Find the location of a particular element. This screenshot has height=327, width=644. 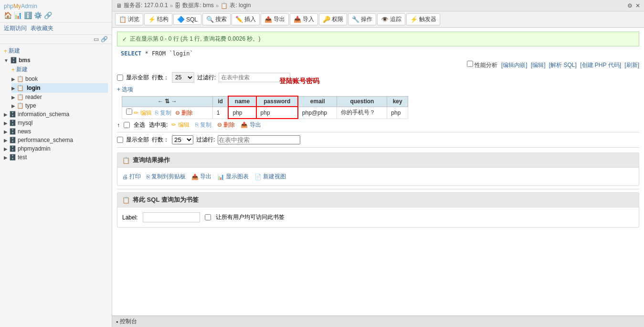

right-arrow: → is located at coordinates (174, 101).